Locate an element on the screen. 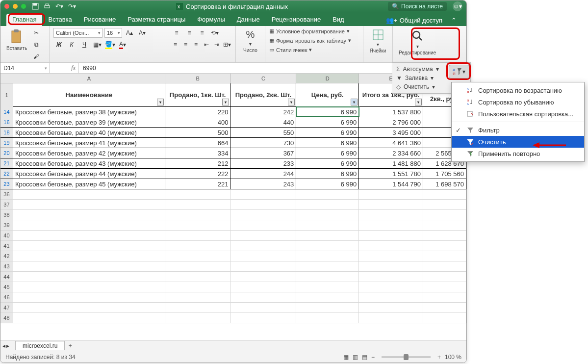  cell: Кроссовки беговые, размер 41 (мужские) is located at coordinates (89, 143).